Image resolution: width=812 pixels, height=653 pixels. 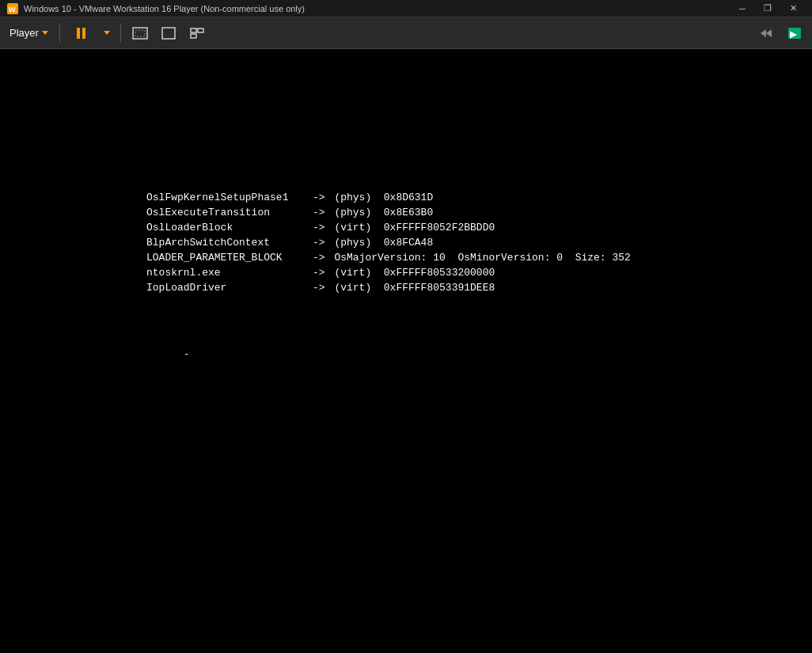 I want to click on close-button: ✕, so click(x=793, y=9).